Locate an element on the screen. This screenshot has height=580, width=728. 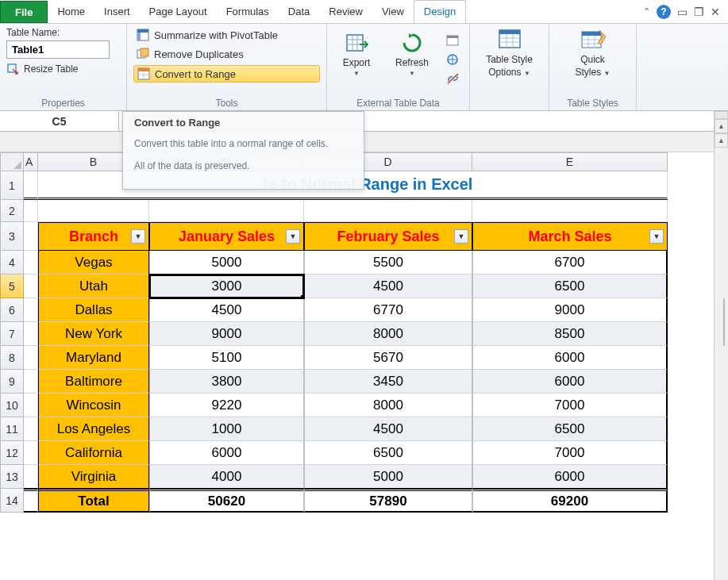
cell-branch-12: California is located at coordinates (94, 453).